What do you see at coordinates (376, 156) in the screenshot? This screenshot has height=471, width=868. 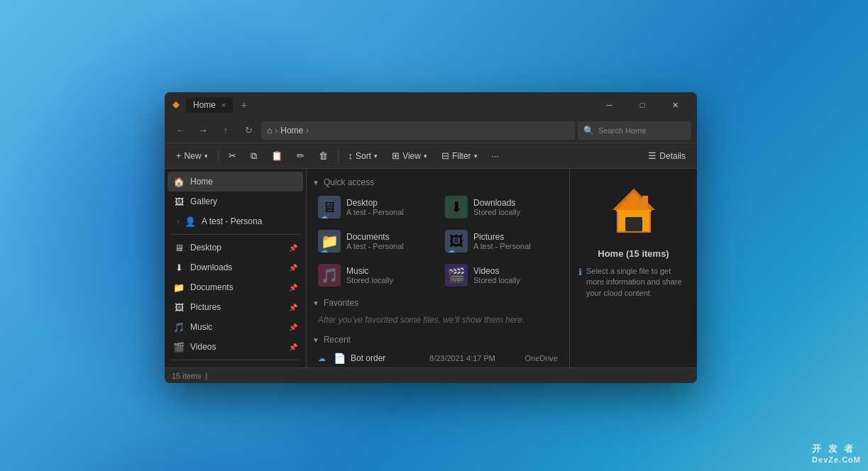 I see `sort-chevron-icon: ▾` at bounding box center [376, 156].